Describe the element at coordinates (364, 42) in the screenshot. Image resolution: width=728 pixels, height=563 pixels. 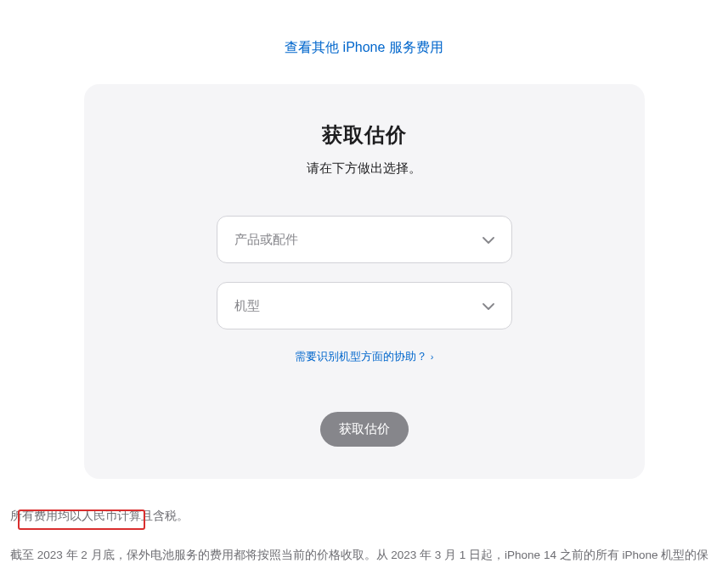
I see `top-link-row: 查看其他 iPhone 服务费用` at that location.